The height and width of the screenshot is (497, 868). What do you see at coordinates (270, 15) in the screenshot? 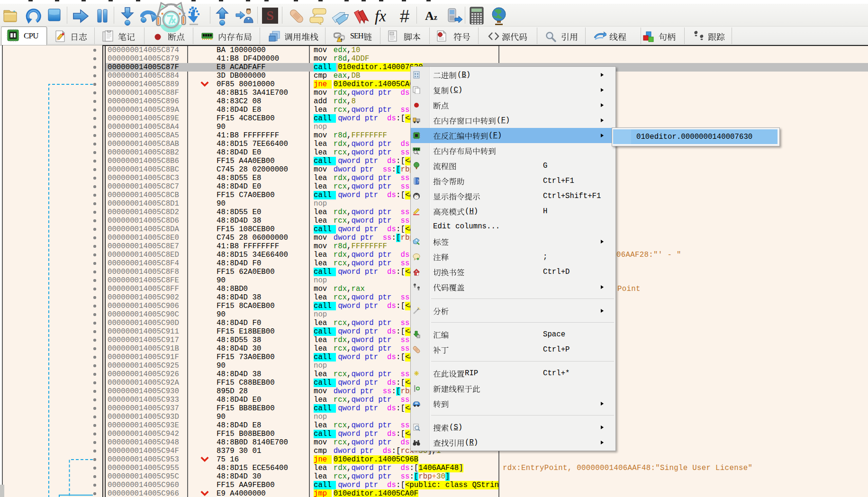
I see `svg-text: S` at bounding box center [270, 15].